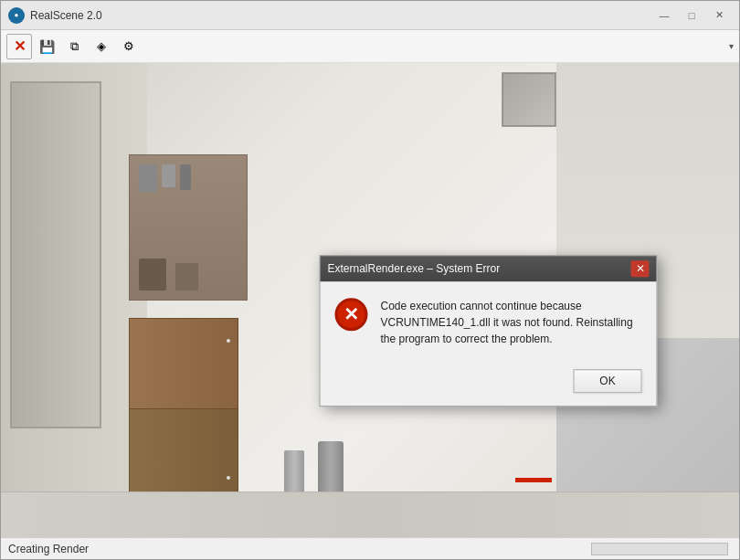 This screenshot has width=740, height=560. I want to click on save-icon: 💾, so click(48, 47).